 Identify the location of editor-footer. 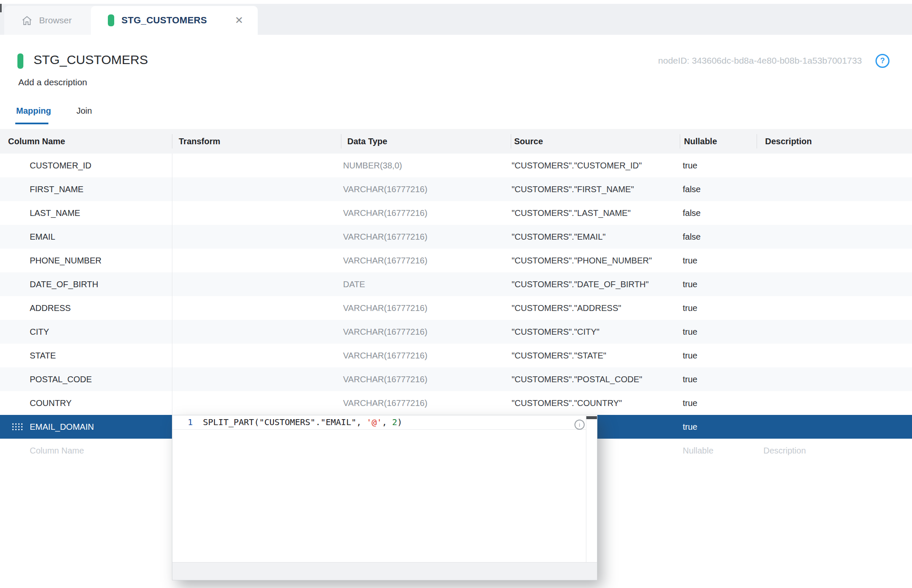
(385, 571).